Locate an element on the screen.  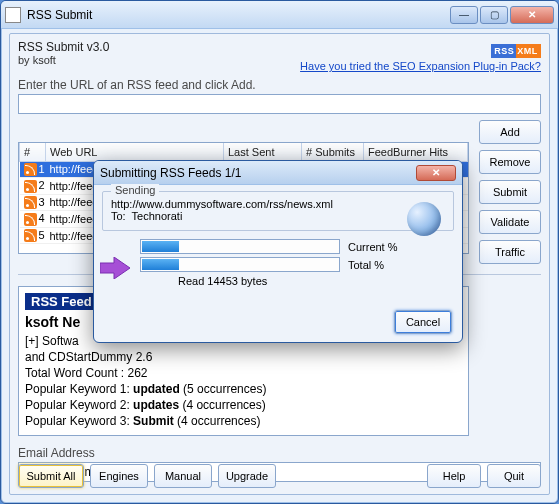
dialog-titlebar: Submitting RSS Feeds 1/1 ✕ is located at coordinates (278, 173).